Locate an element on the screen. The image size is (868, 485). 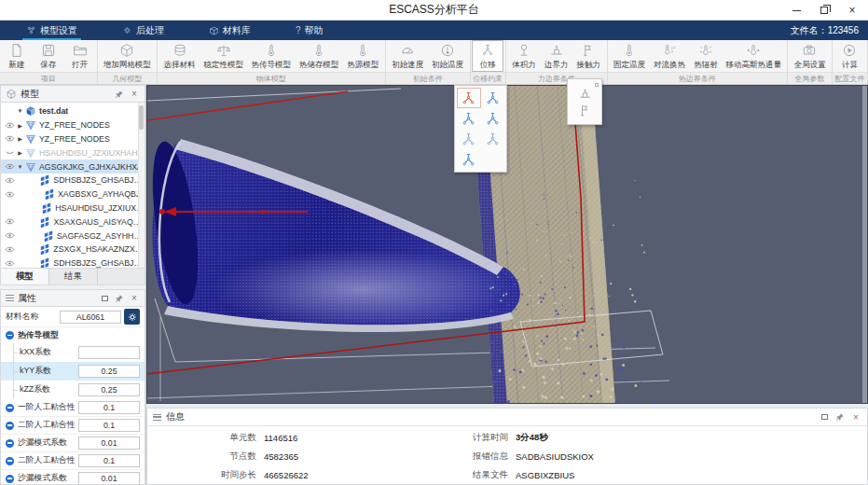
tree-node: XAGBSXG_AYHAQBJ is located at coordinates (73, 194).